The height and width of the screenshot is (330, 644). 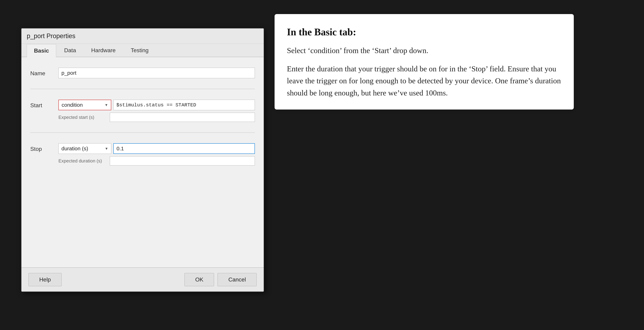 What do you see at coordinates (424, 62) in the screenshot?
I see `callout-box: In the Basic tab: Select ‘condition’ fro…` at bounding box center [424, 62].